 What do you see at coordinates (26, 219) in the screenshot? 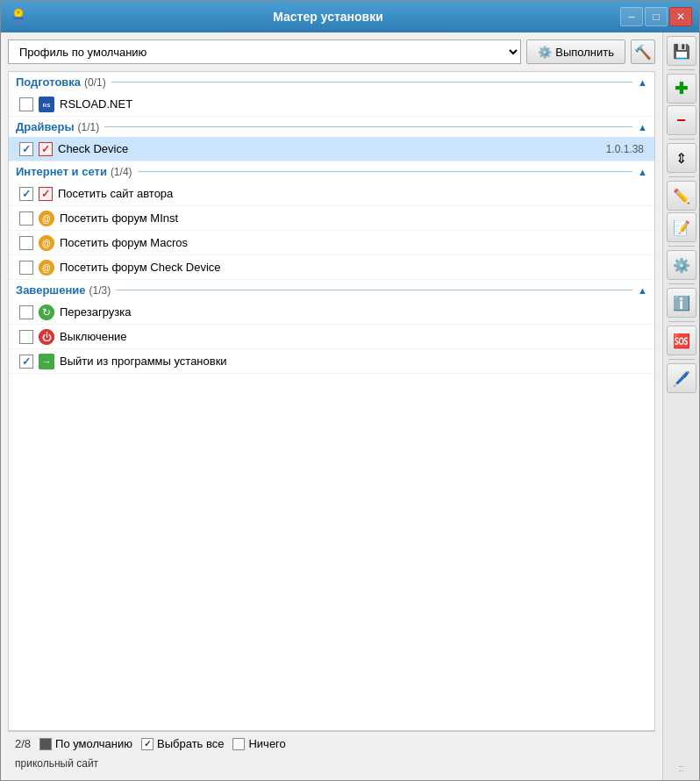
I see `checkbox-forumminst-outer` at bounding box center [26, 219].